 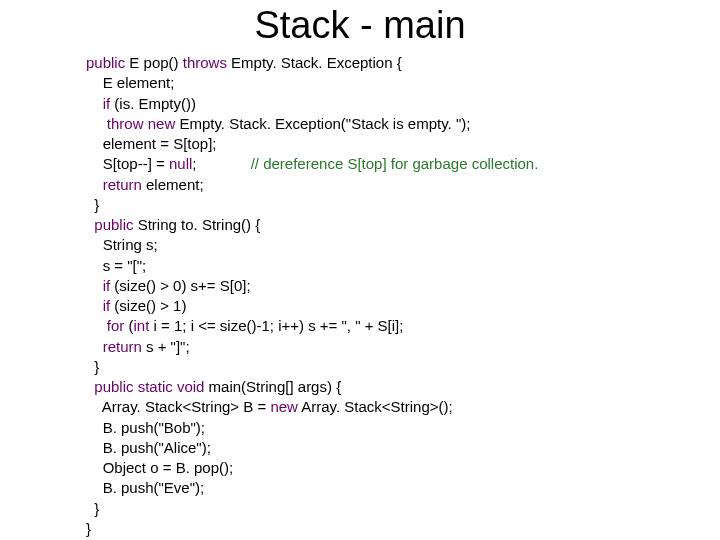 I want to click on kw-int: int, so click(x=142, y=326).